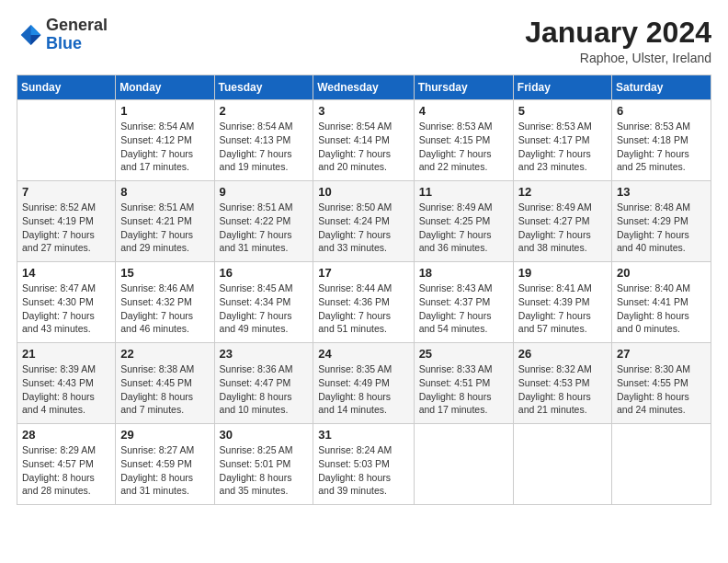  Describe the element at coordinates (29, 35) in the screenshot. I see `logo-icon` at that location.